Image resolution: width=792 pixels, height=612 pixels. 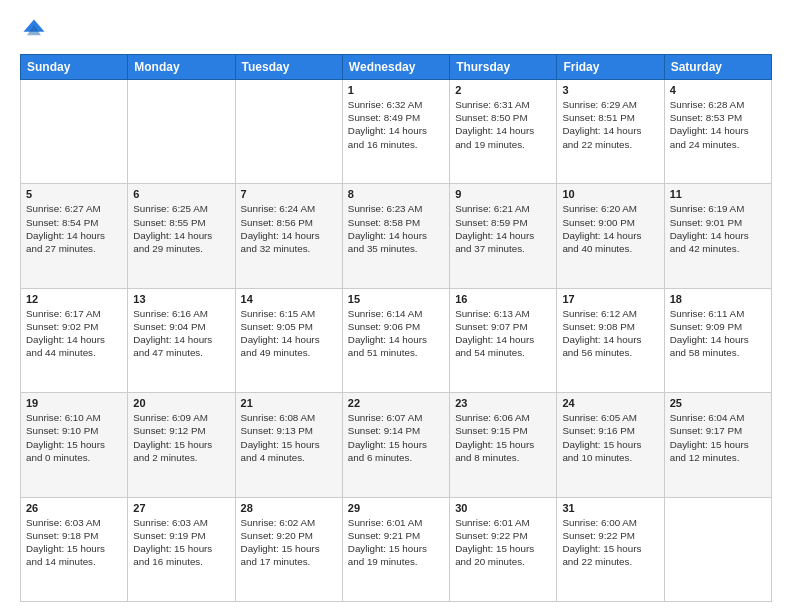 I want to click on calendar-cell: 5Sunrise: 6:27 AM Sunset: 8:54 PM Daylig…, so click(x=74, y=236).